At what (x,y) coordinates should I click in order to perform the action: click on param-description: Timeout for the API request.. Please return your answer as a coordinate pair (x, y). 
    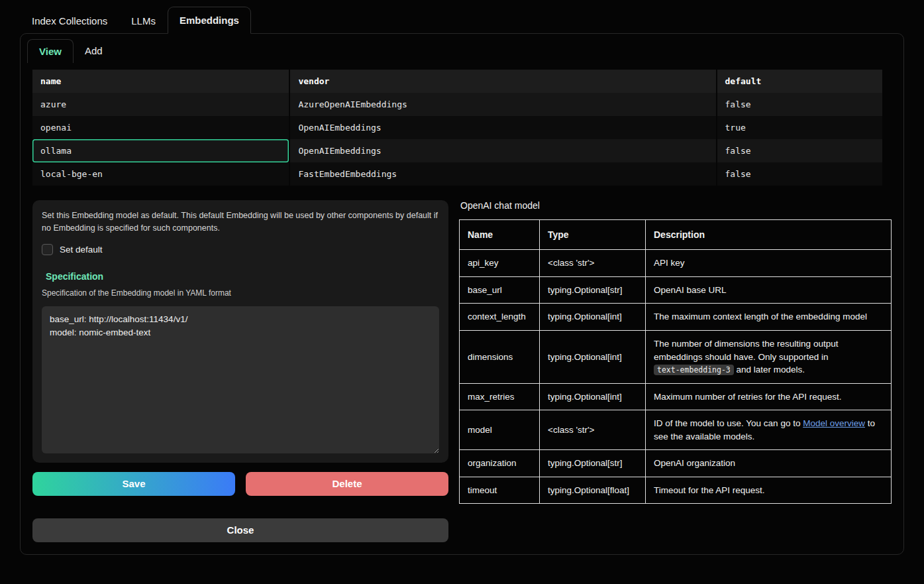
    Looking at the image, I should click on (768, 491).